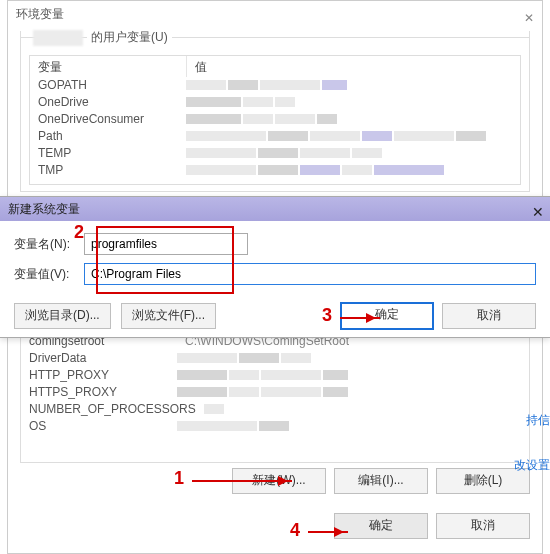 Image resolution: width=550 pixels, height=554 pixels. What do you see at coordinates (49, 274) in the screenshot?
I see `var-value-label: 变量值(V):` at bounding box center [49, 274].